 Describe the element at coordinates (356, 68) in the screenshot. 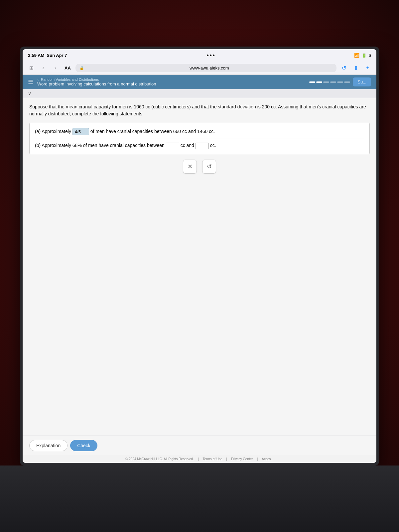

I see `share-button: ⬆` at that location.